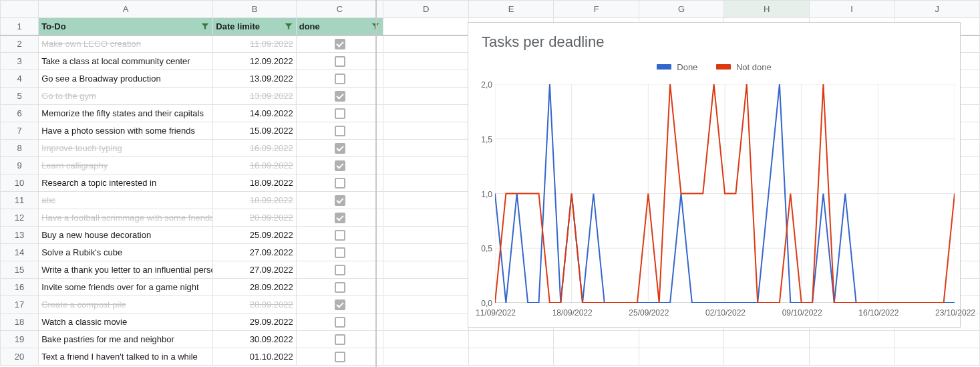  What do you see at coordinates (20, 27) in the screenshot?
I see `row-header-1: 1` at bounding box center [20, 27].